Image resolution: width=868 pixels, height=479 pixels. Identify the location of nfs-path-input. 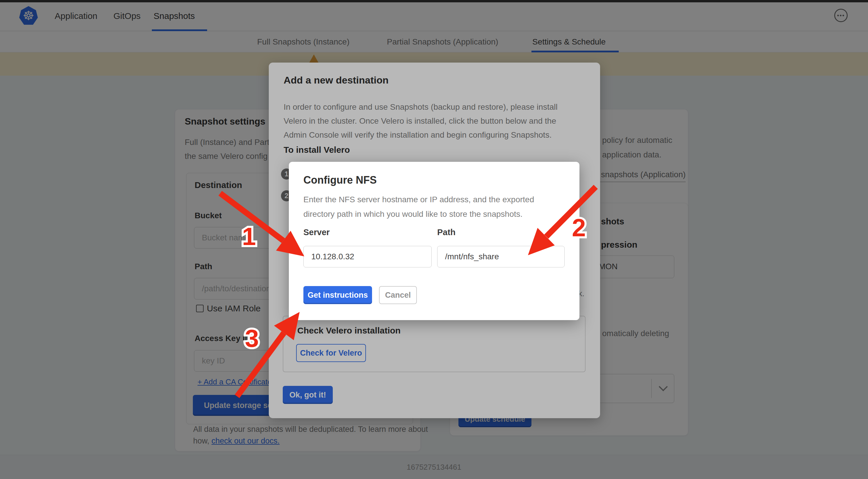
(501, 257).